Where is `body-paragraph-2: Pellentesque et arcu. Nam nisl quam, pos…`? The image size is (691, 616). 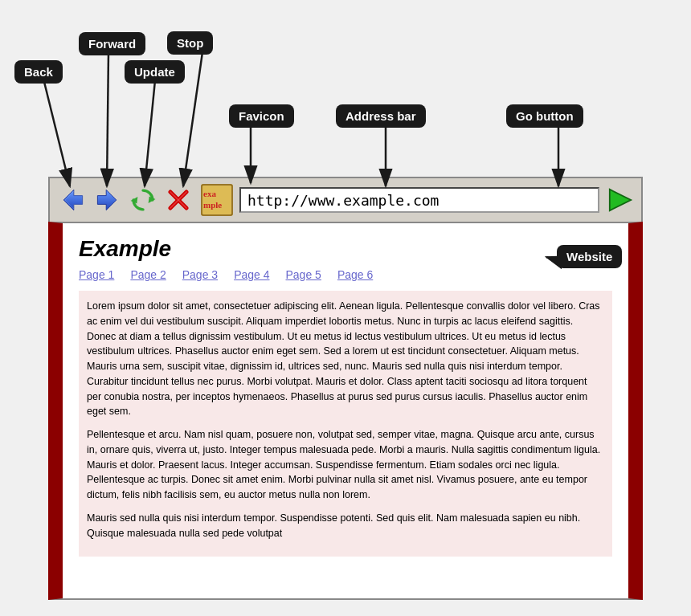 body-paragraph-2: Pellentesque et arcu. Nam nisl quam, pos… is located at coordinates (346, 465).